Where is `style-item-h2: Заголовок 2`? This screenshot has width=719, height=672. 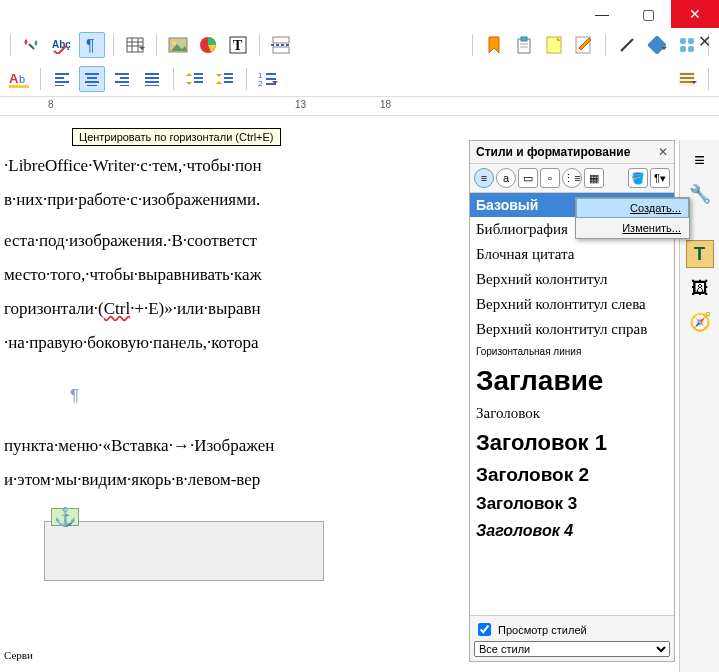 style-item-h2: Заголовок 2 is located at coordinates (572, 475).